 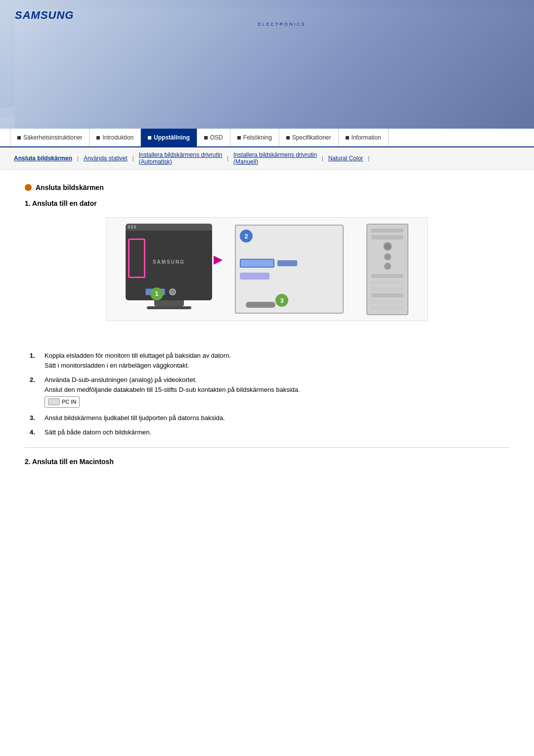 I want to click on instr-text-1: Koppla elsladden för monitorn till elutt…, so click(x=277, y=360).